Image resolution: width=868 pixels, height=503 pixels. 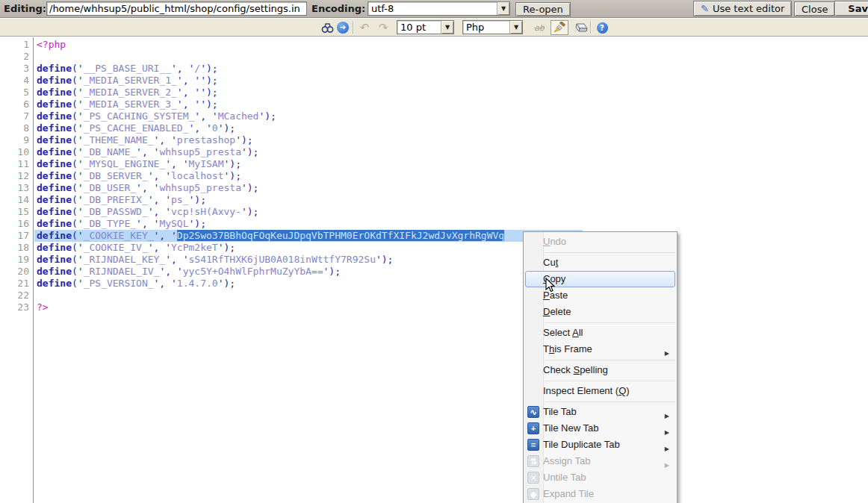 I want to click on code-token: YcPm2keT, so click(x=194, y=248).